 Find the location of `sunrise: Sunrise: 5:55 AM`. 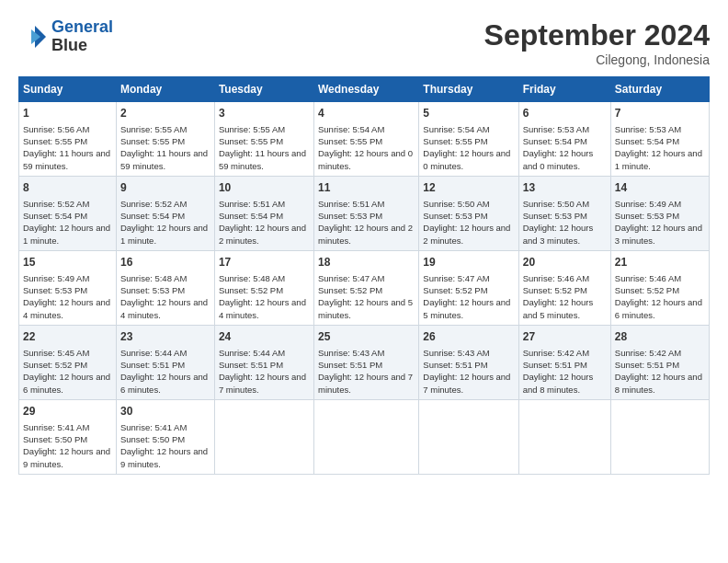

sunrise: Sunrise: 5:55 AM is located at coordinates (252, 129).